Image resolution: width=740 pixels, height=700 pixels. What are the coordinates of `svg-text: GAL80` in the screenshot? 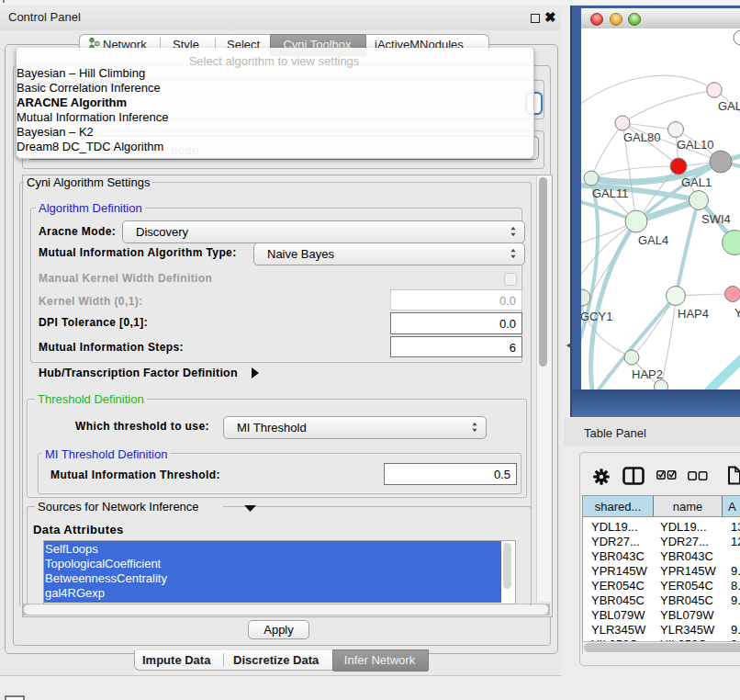 It's located at (642, 138).